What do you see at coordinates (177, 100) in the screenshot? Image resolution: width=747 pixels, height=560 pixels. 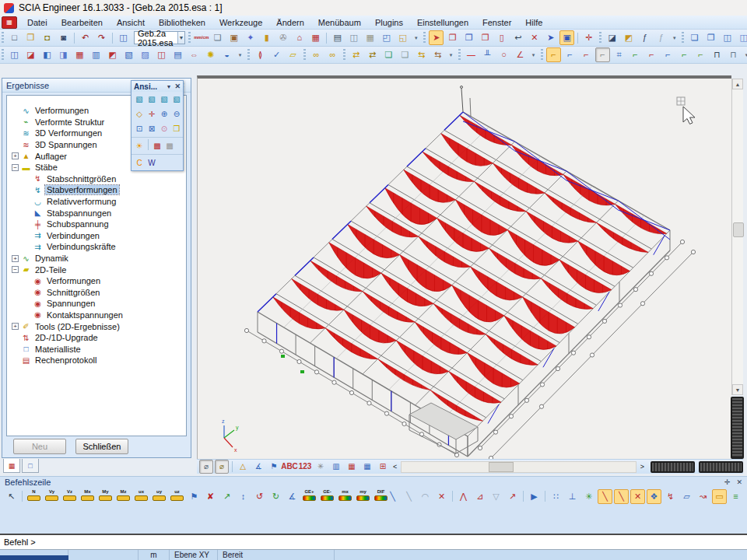 I see `view-axonometric-icon: ▧` at bounding box center [177, 100].